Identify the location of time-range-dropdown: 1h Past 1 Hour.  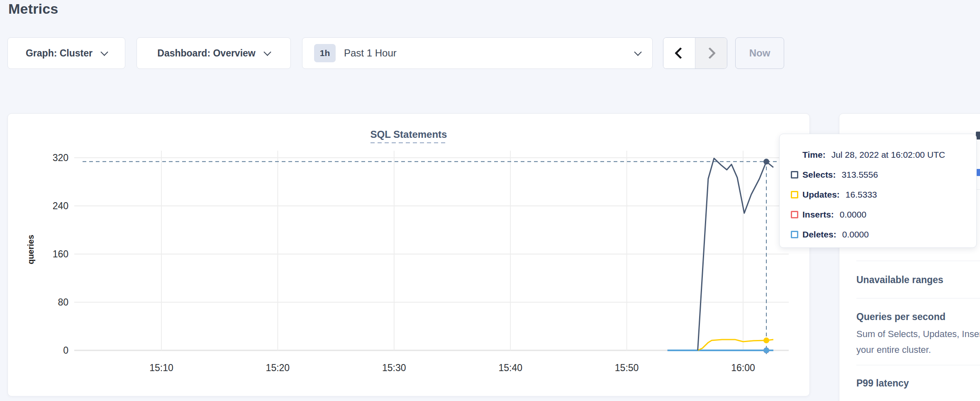
(477, 53).